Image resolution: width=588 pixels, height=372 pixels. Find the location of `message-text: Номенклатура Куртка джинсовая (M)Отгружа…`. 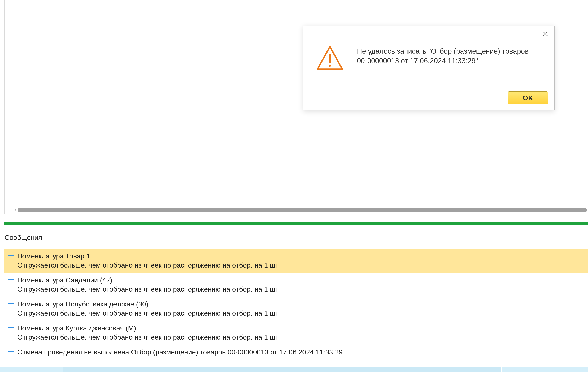

message-text: Номенклатура Куртка джинсовая (M)Отгружа… is located at coordinates (301, 333).